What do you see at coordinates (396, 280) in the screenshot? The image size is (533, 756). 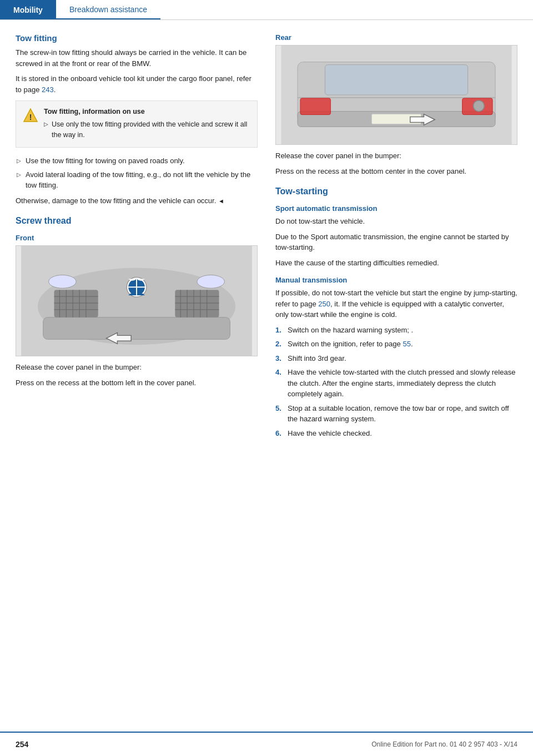 I see `manual-title: Manual transmission` at bounding box center [396, 280].